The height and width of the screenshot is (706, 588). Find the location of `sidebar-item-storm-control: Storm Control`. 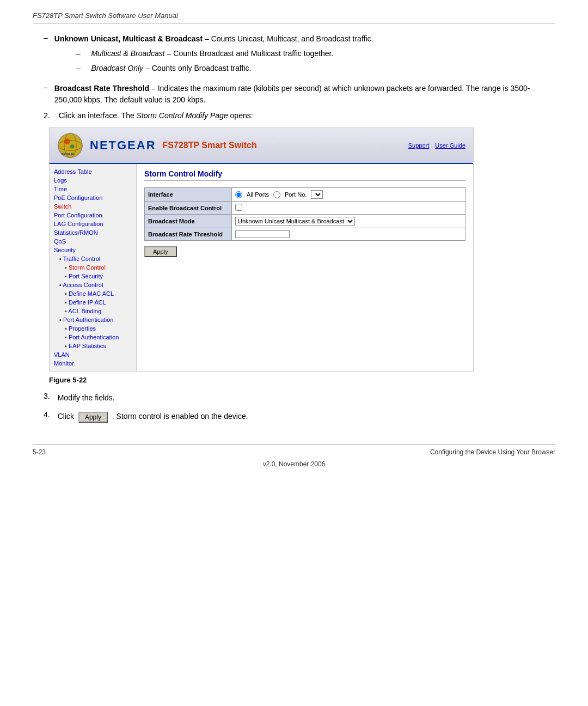

sidebar-item-storm-control: Storm Control is located at coordinates (93, 267).